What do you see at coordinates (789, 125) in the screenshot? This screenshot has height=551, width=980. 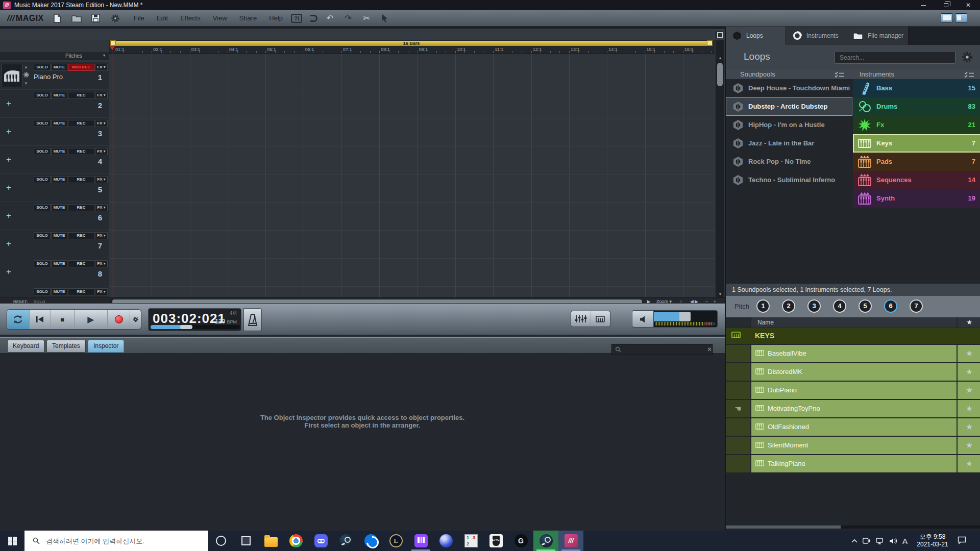 I see `soundpool-item: HipHop - I'm on a Hustle` at bounding box center [789, 125].